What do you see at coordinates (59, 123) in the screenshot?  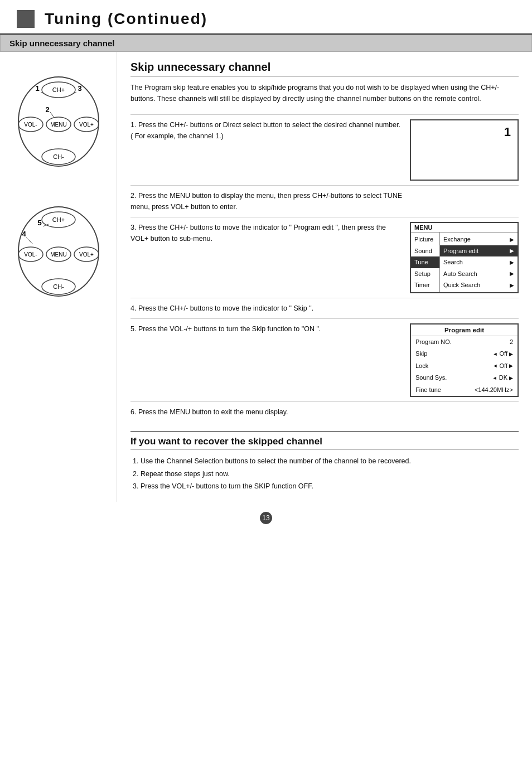 I see `remote-diagram-1: CH+ VOL- MENU VOL+ CH- 1 2 3` at bounding box center [59, 123].